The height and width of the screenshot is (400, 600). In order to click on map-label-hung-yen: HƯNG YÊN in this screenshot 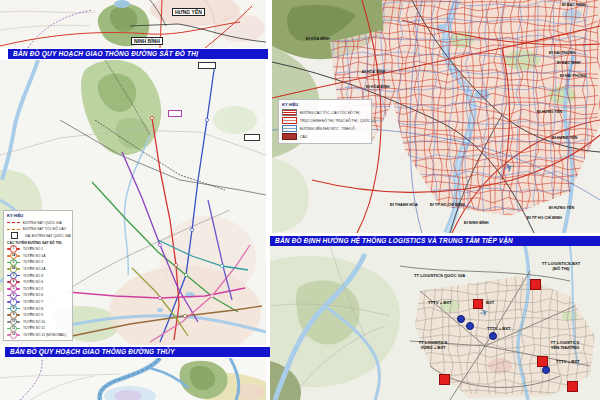, I will do `click(188, 12)`.